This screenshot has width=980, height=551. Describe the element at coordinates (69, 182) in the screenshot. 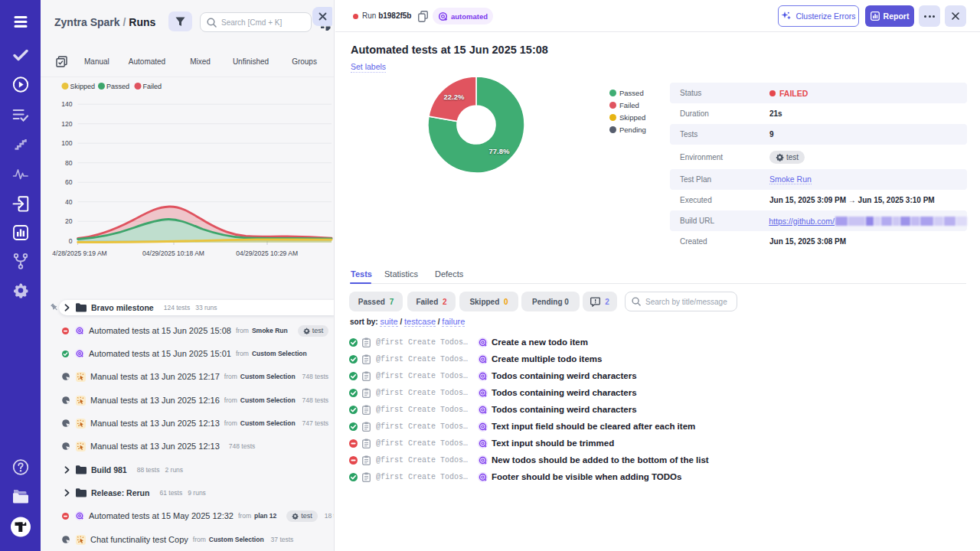

I see `svg-text: 60` at that location.